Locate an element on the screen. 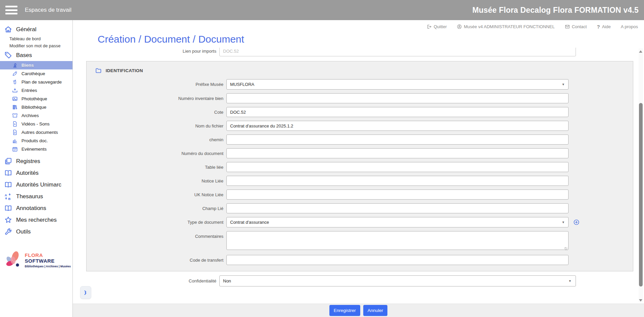 The width and height of the screenshot is (644, 317). type-de-document-select: Contrat d'assurance ▾ is located at coordinates (397, 222).